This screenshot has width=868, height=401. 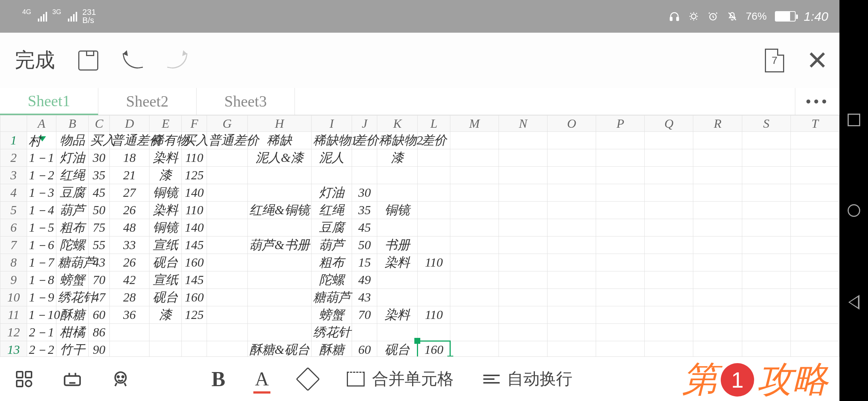 I want to click on cell-F5: 110, so click(x=194, y=210).